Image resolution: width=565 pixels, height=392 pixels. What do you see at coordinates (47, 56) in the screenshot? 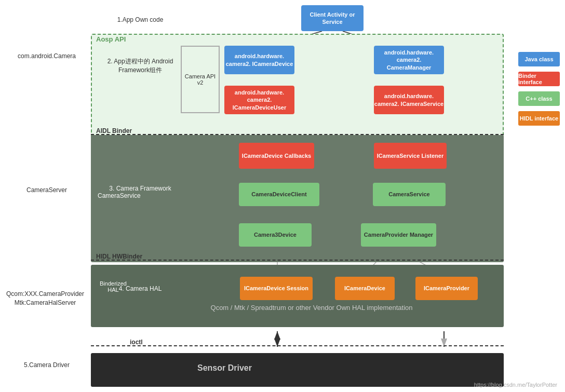
I see `com-android-camera-label: com.android.Camera` at bounding box center [47, 56].